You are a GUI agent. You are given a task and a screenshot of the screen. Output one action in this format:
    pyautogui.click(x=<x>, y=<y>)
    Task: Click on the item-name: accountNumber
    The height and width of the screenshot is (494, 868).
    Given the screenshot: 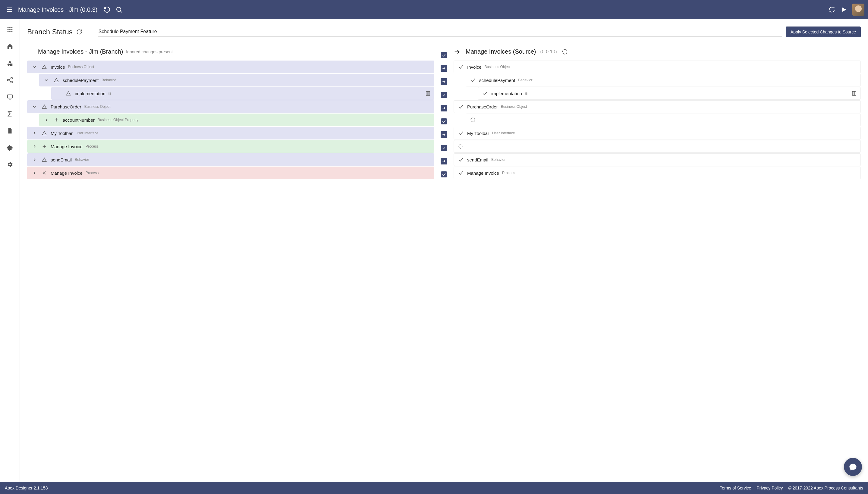 What is the action you would take?
    pyautogui.click(x=79, y=120)
    